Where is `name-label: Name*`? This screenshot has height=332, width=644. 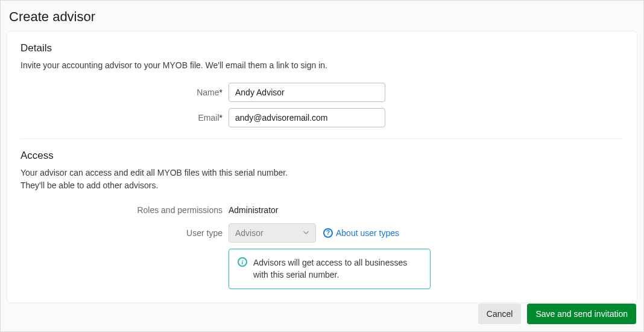 name-label: Name* is located at coordinates (124, 92).